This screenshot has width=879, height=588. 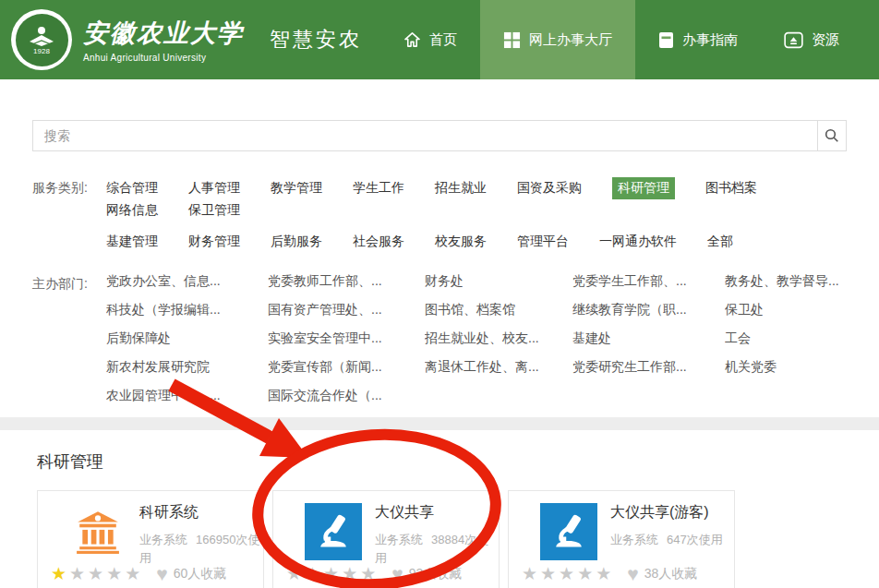 What do you see at coordinates (346, 310) in the screenshot?
I see `department-link: 国有资产管理处、...` at bounding box center [346, 310].